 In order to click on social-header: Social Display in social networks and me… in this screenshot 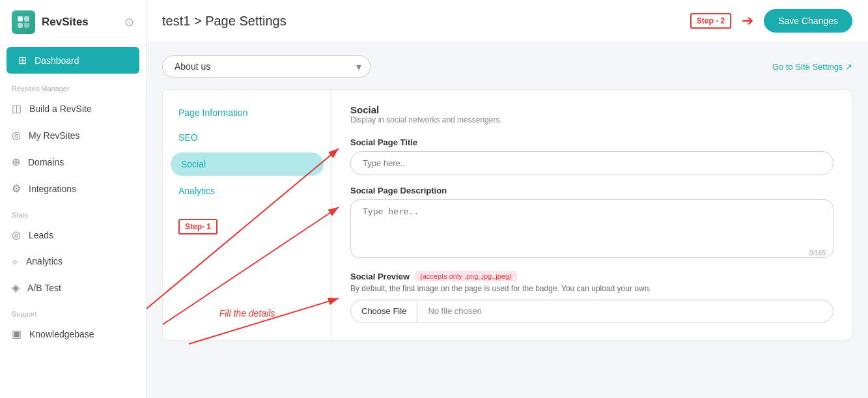, I will do `click(592, 115)`.